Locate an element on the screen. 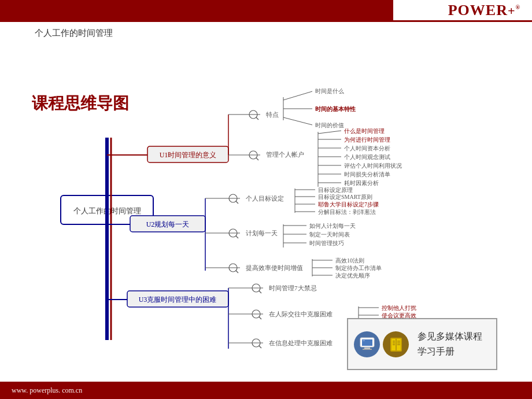 The height and width of the screenshot is (399, 532). info-line2: 学习手册 is located at coordinates (450, 352).